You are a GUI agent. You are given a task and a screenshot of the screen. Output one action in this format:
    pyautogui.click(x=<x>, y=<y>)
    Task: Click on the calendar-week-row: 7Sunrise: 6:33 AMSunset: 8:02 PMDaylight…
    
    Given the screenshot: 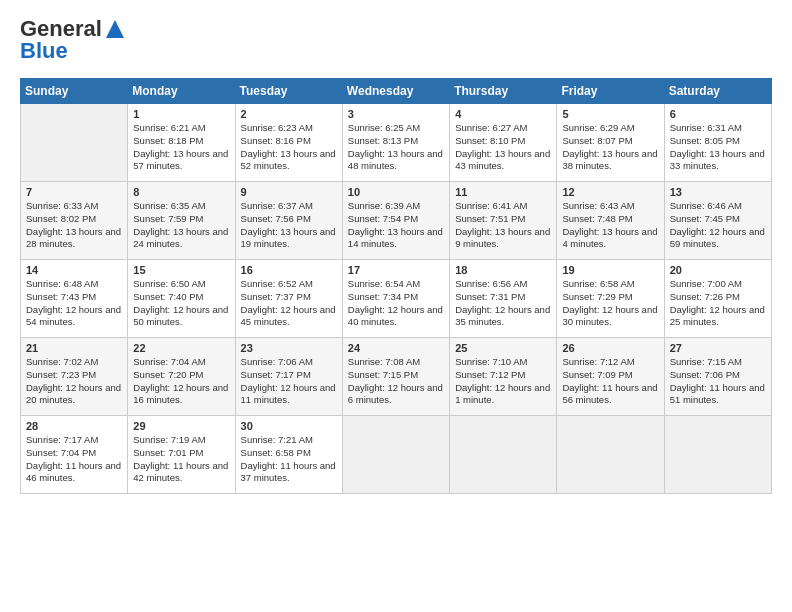 What is the action you would take?
    pyautogui.click(x=396, y=221)
    